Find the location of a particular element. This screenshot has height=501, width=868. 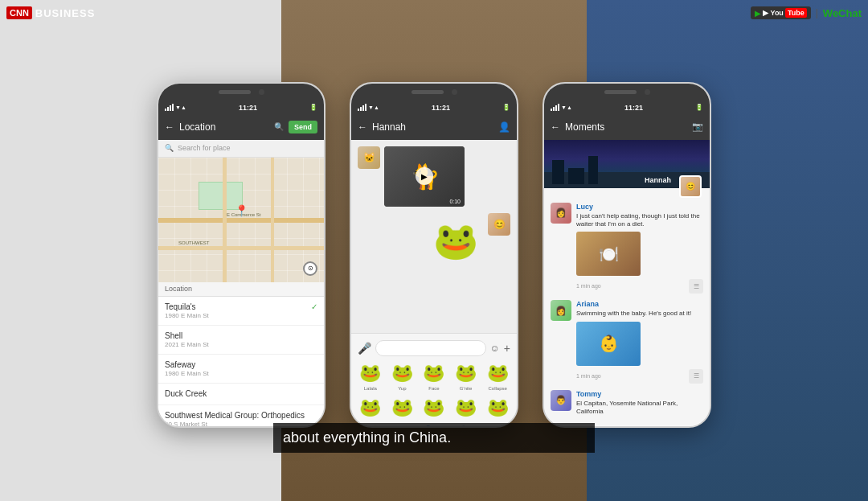

moment-time-lucy: 1 min ago is located at coordinates (588, 286).